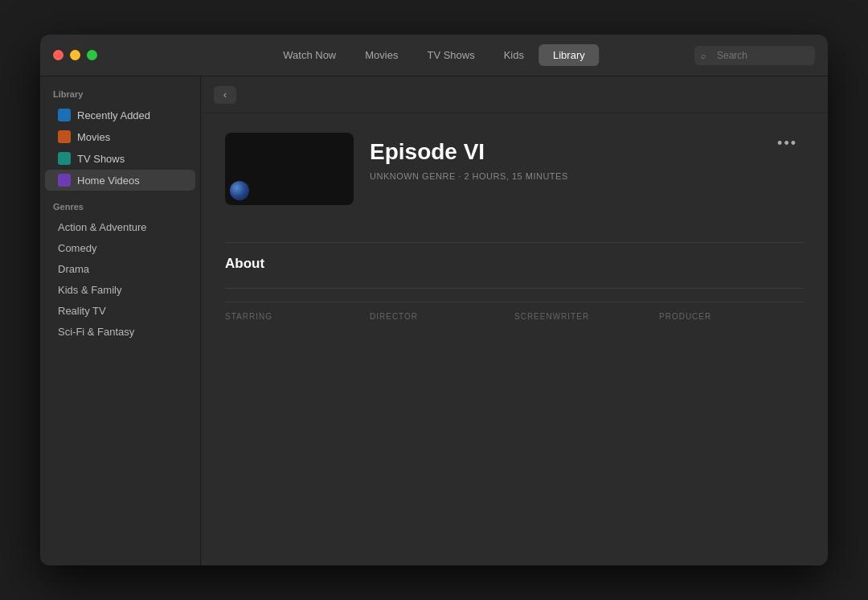 The height and width of the screenshot is (600, 868). Describe the element at coordinates (121, 248) in the screenshot. I see `genre-comedy: Comedy` at that location.